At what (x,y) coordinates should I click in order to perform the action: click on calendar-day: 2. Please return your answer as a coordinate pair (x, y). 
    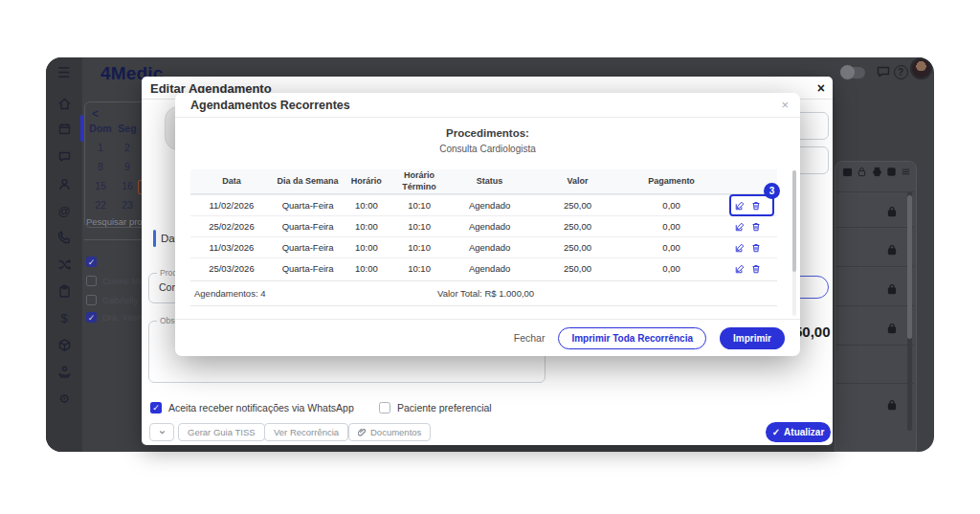
    Looking at the image, I should click on (127, 147).